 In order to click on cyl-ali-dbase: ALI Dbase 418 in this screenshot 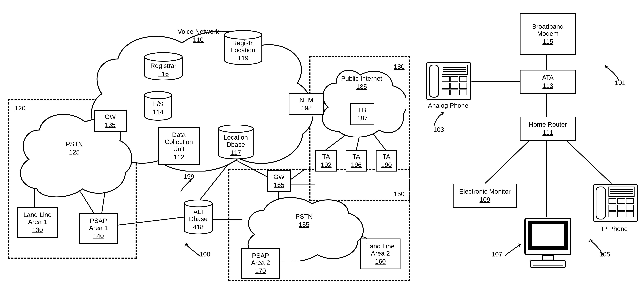, I will do `click(198, 217)`.